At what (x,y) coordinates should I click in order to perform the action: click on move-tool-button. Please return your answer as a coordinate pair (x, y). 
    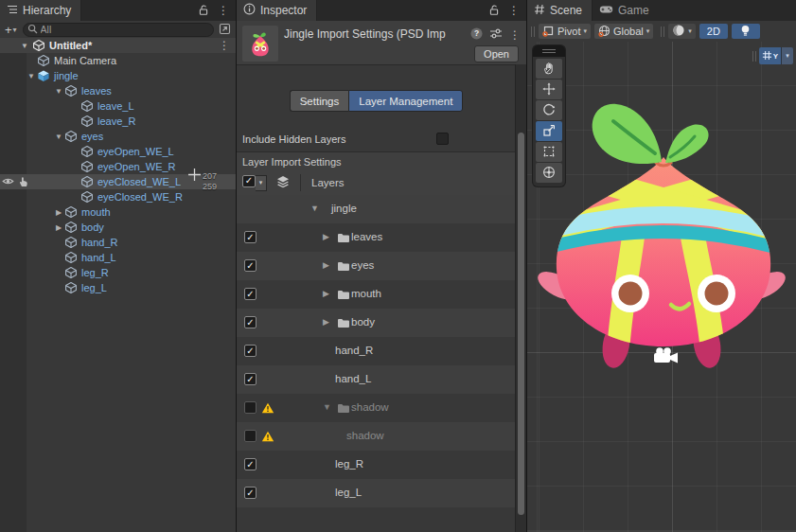
    Looking at the image, I should click on (549, 89).